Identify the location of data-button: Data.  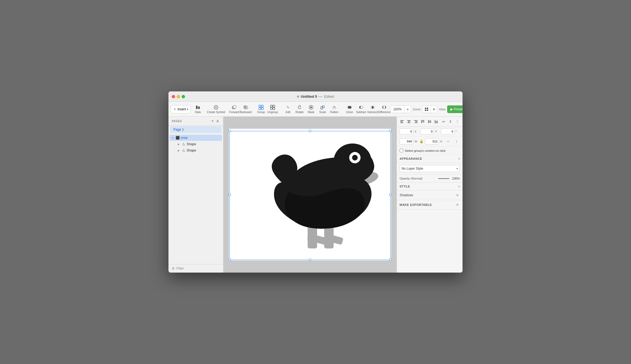
(198, 109).